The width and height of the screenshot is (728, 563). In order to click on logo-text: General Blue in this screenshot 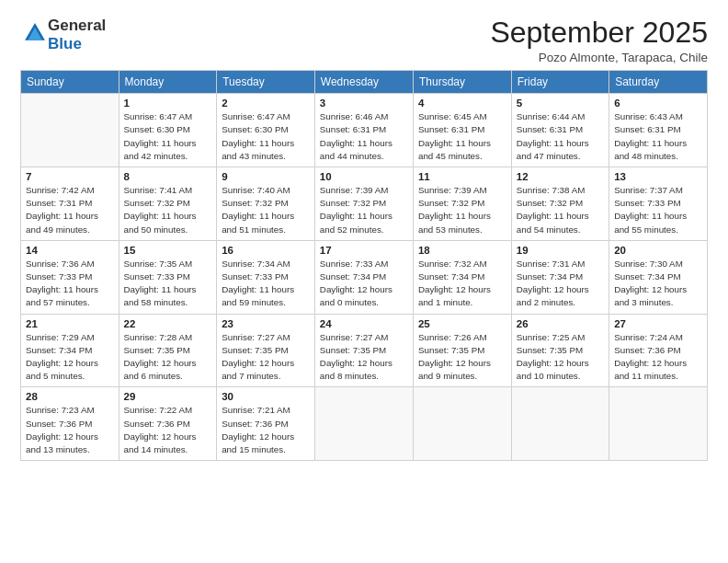, I will do `click(77, 35)`.